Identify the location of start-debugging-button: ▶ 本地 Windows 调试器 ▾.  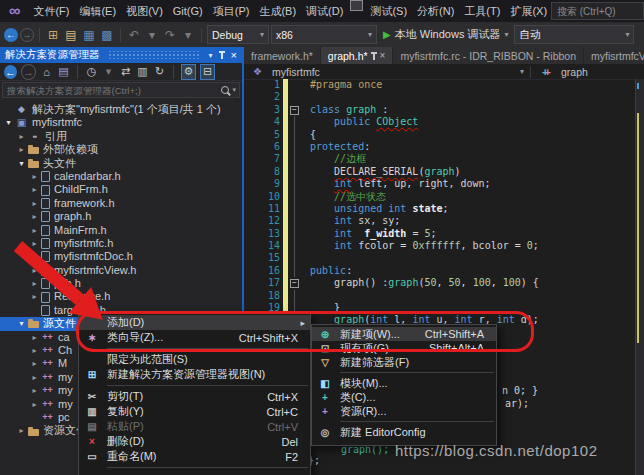
(446, 34).